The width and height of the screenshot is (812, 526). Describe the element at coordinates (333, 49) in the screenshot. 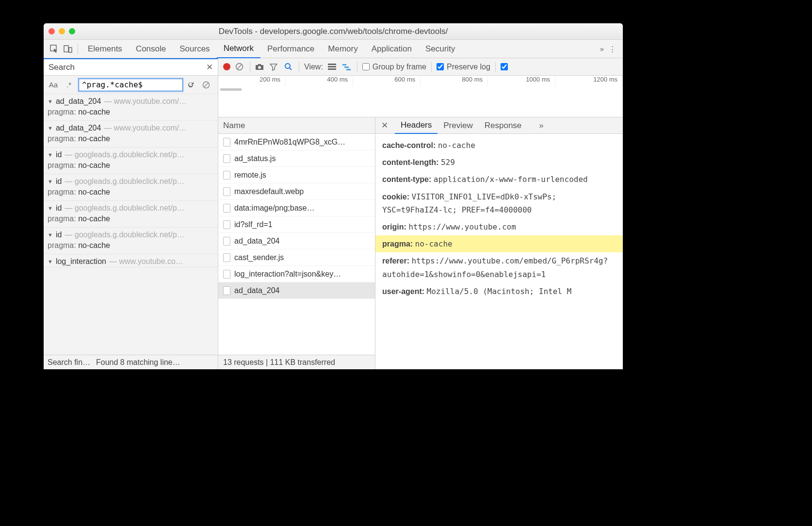

I see `panel-tabs: ElementsConsoleSourcesNetworkPerformance…` at that location.